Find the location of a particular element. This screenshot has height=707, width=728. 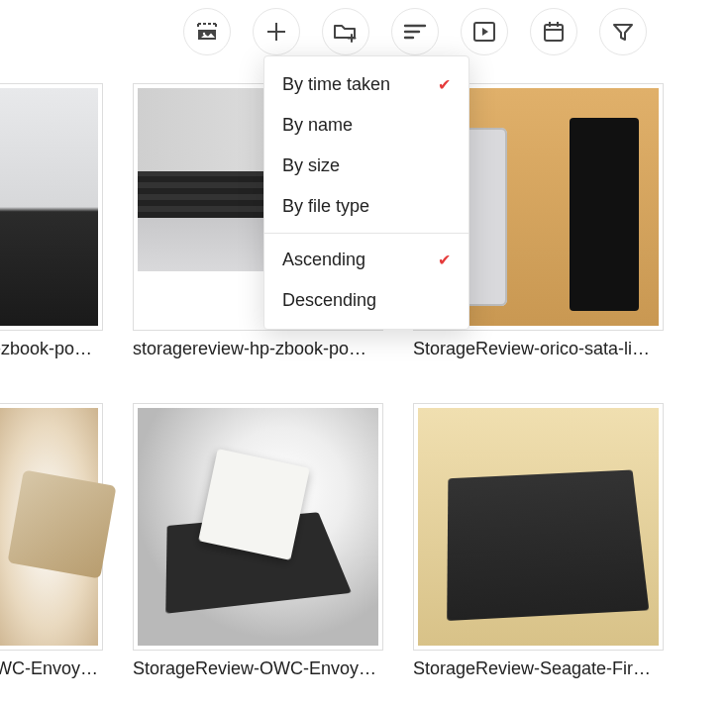

select-area-icon is located at coordinates (207, 32).